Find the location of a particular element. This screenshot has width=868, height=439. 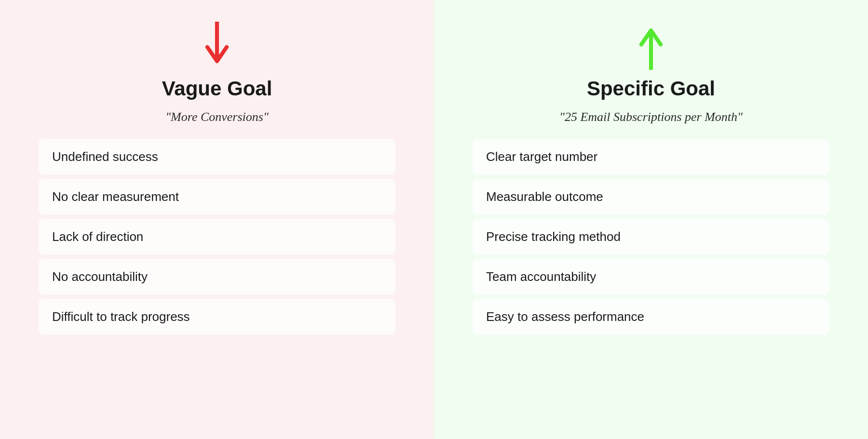

specific-goal-subtitle: "25 Email Subscriptions per Month" is located at coordinates (651, 117).